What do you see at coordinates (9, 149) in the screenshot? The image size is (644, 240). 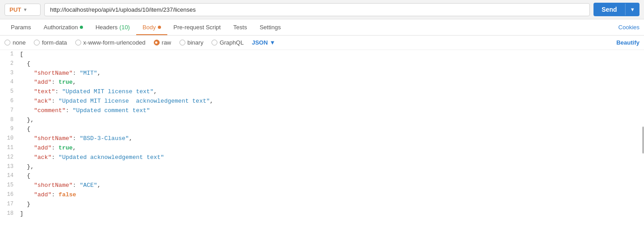 I see `line-number: 11` at bounding box center [9, 149].